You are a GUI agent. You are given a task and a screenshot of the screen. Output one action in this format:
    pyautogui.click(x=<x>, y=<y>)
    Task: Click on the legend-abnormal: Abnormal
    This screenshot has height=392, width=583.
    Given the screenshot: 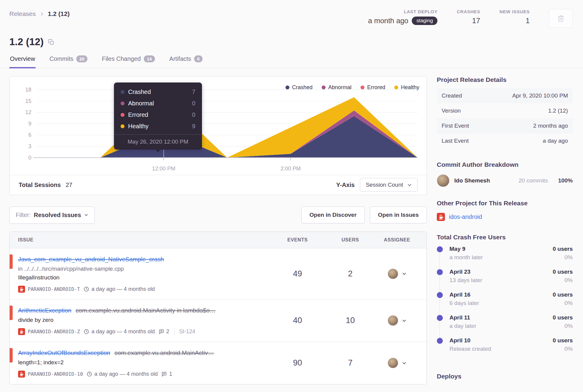 What is the action you would take?
    pyautogui.click(x=336, y=87)
    